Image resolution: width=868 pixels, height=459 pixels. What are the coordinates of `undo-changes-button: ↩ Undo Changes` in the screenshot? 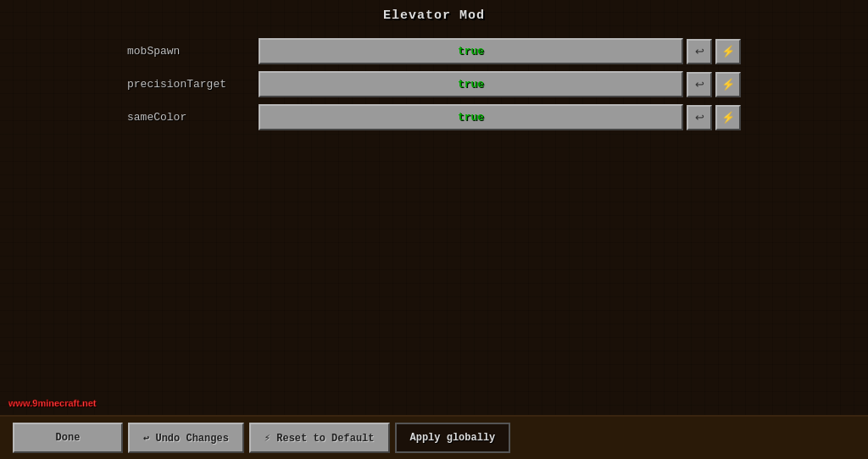 It's located at (186, 438).